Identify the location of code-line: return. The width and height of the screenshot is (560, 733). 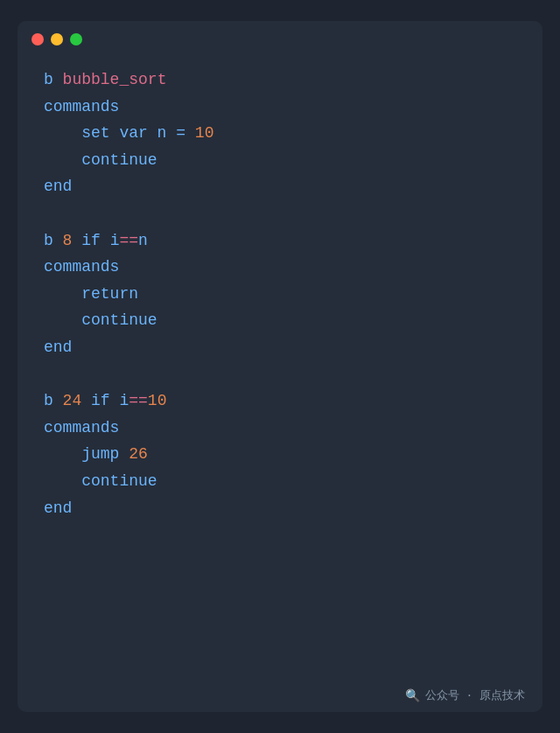
(280, 294).